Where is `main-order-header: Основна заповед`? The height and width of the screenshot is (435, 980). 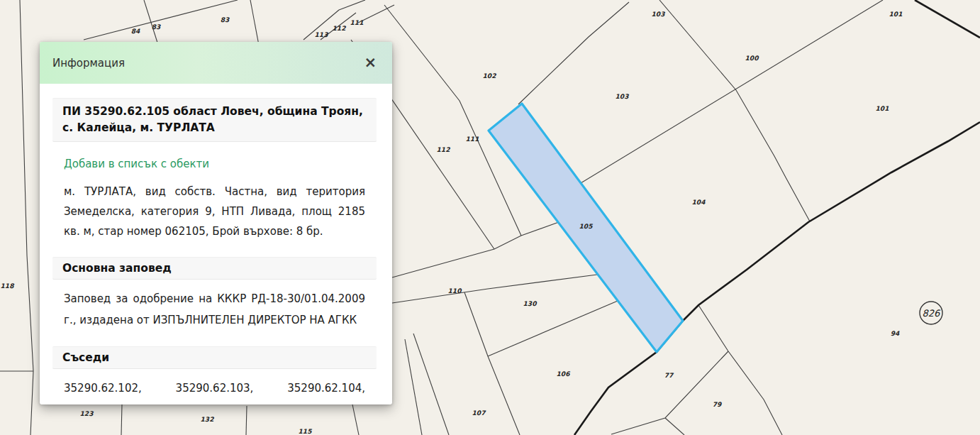
main-order-header: Основна заповед is located at coordinates (214, 268).